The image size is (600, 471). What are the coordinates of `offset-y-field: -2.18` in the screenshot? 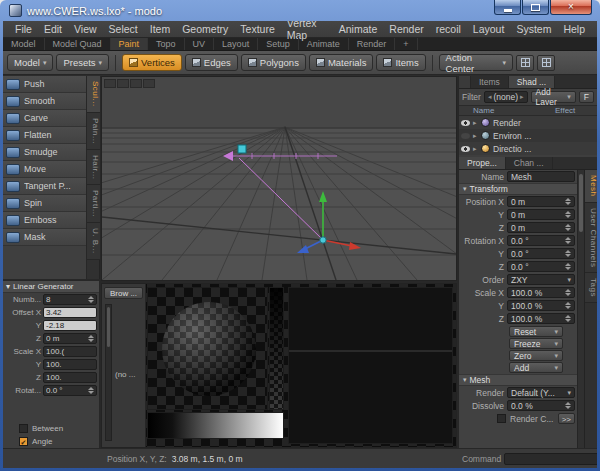 It's located at (70, 326).